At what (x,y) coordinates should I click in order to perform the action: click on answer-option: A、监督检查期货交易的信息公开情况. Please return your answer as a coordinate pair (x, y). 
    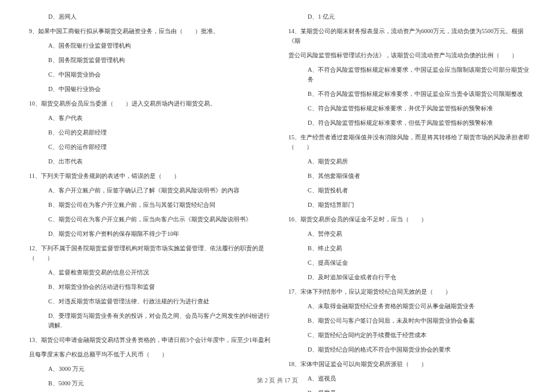
    Looking at the image, I should click on (148, 273).